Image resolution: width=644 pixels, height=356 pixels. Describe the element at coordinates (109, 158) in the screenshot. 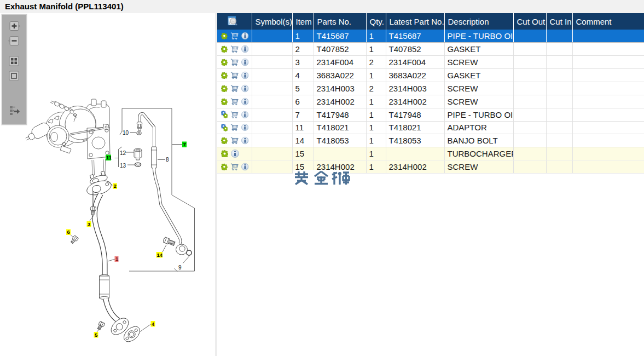

I see `svg-text: 11` at that location.